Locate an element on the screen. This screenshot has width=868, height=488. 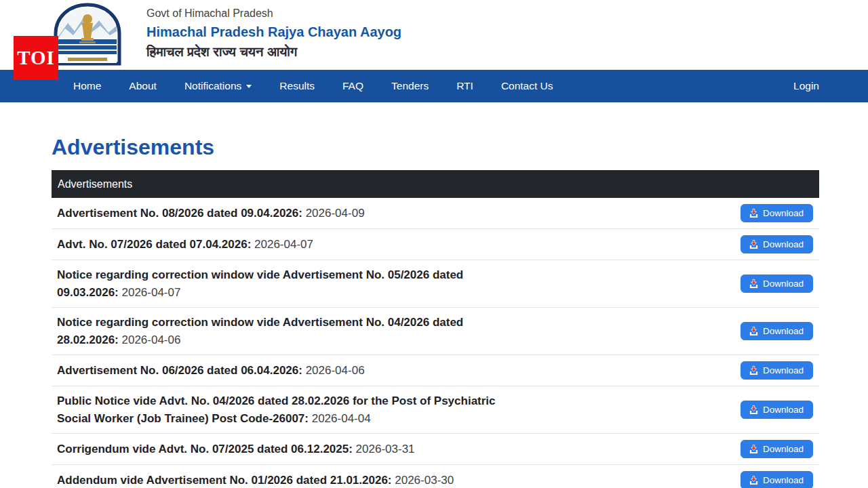
advertisement-date: 2026-03-31 is located at coordinates (384, 449).